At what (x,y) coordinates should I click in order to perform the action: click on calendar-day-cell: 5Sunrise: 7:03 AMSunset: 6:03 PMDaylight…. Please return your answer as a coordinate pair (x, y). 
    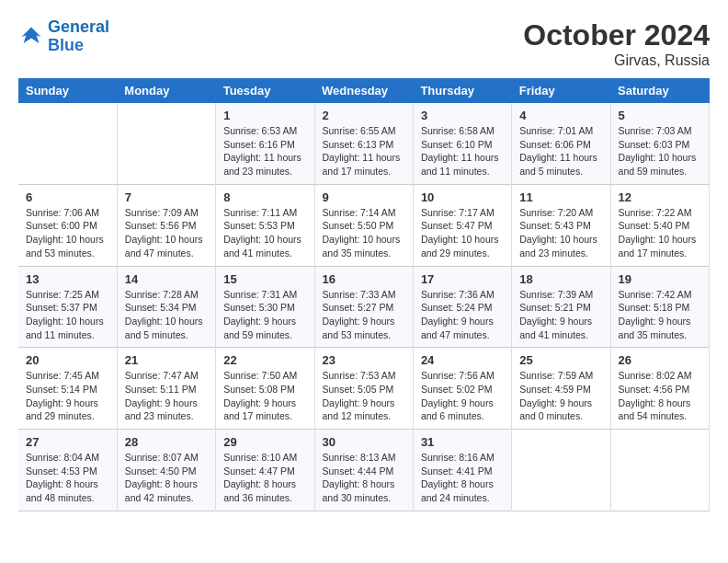
    Looking at the image, I should click on (660, 144).